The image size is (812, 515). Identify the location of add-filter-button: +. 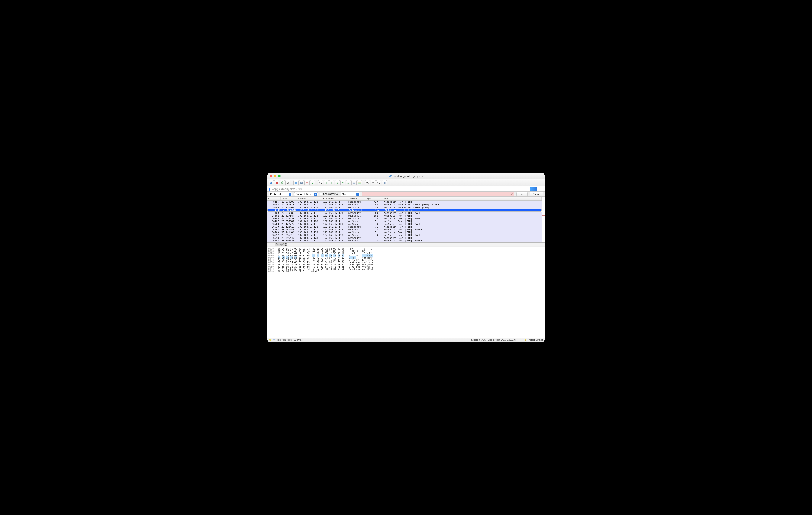
(543, 189).